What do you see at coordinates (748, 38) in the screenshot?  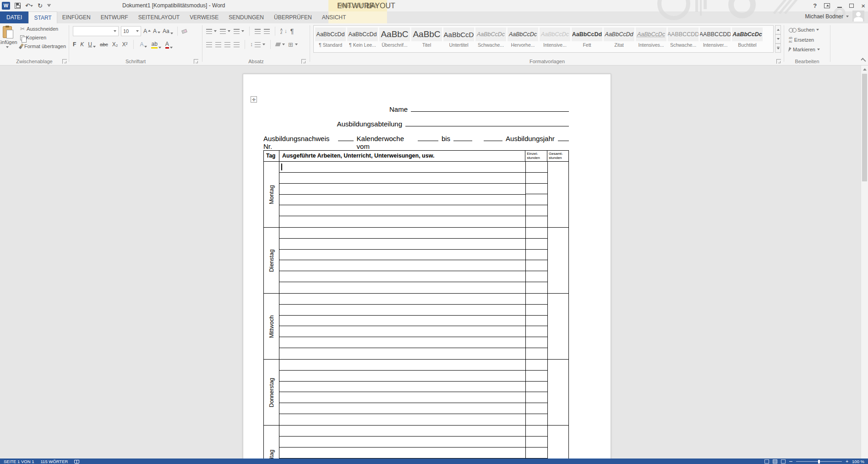 I see `style-card-buchtitel: AaBbCcDcBuchtitel` at bounding box center [748, 38].